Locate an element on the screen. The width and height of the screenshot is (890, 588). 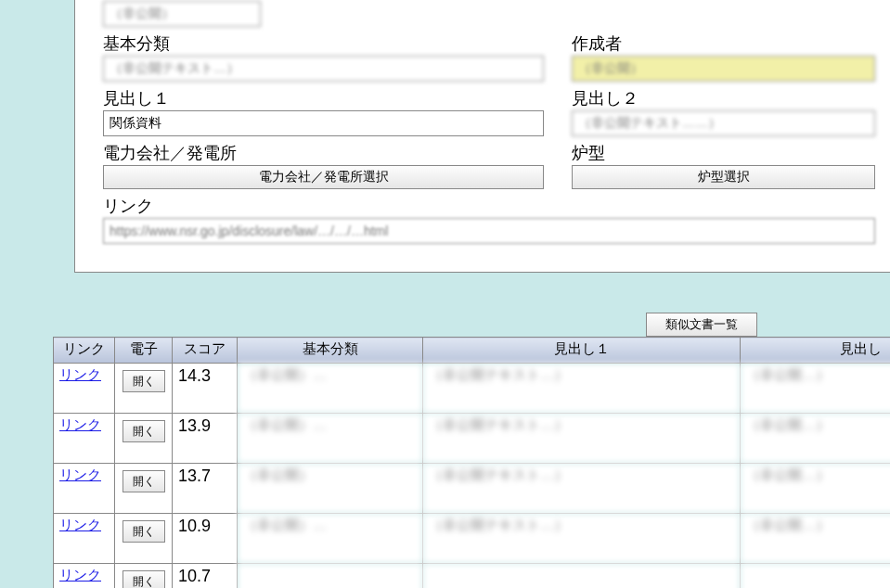
reactor-type-select-button: 炉型選択 is located at coordinates (724, 177).